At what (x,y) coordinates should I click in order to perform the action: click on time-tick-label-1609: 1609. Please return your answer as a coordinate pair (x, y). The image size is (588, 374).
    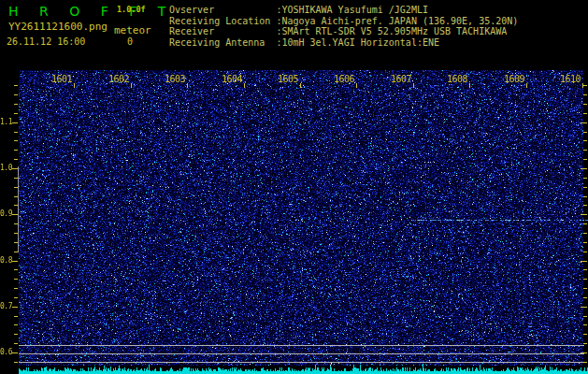
    Looking at the image, I should click on (510, 79).